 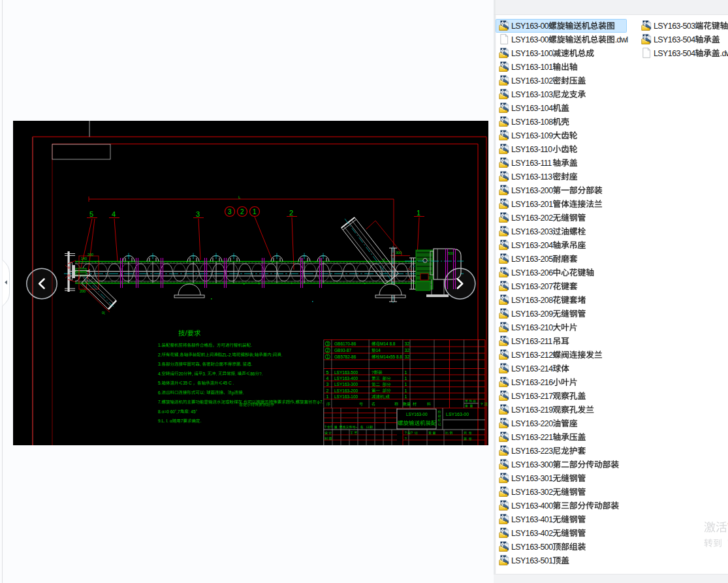 What do you see at coordinates (532, 232) in the screenshot?
I see `svg-text: LSY163-203` at bounding box center [532, 232].